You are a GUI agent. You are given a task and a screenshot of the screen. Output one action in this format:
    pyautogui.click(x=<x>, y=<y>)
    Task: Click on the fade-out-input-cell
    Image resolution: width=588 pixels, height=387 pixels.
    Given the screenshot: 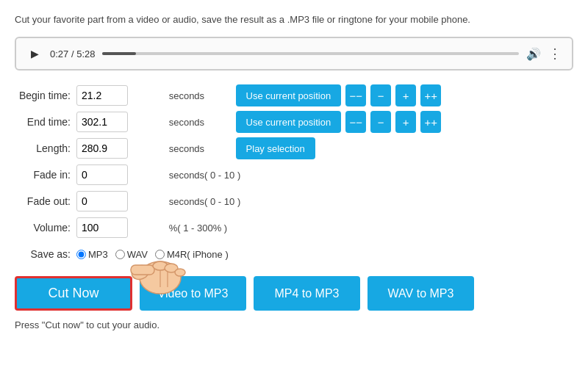 What is the action you would take?
    pyautogui.click(x=120, y=201)
    